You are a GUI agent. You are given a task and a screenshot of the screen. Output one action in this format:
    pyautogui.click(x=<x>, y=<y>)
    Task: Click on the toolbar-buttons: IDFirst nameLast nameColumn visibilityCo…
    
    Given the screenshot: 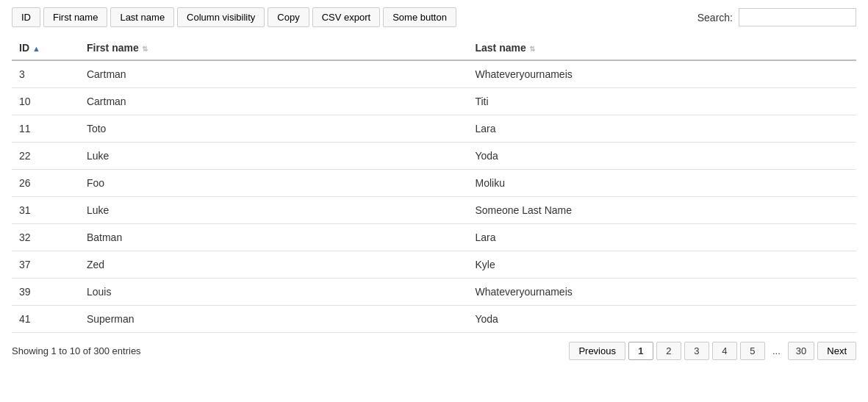 What is the action you would take?
    pyautogui.click(x=234, y=18)
    